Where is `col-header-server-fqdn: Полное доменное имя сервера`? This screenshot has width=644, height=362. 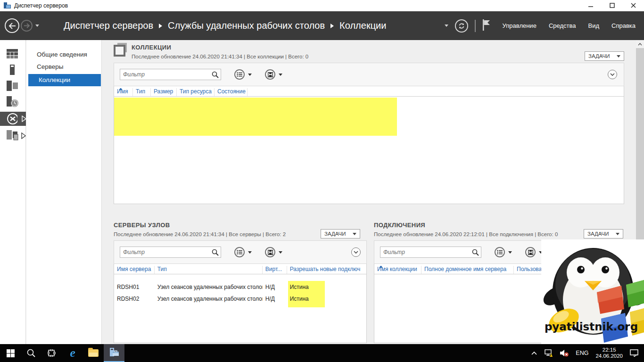
col-header-server-fqdn: Полное доменное имя сервера is located at coordinates (468, 270).